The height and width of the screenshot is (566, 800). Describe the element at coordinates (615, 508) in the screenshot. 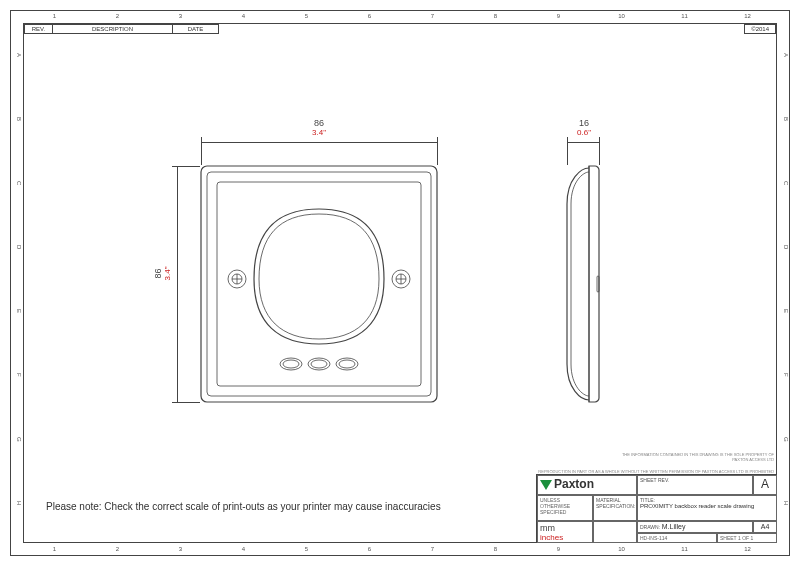

I see `material-cell: MATERIAL SPECIFICATION:` at that location.